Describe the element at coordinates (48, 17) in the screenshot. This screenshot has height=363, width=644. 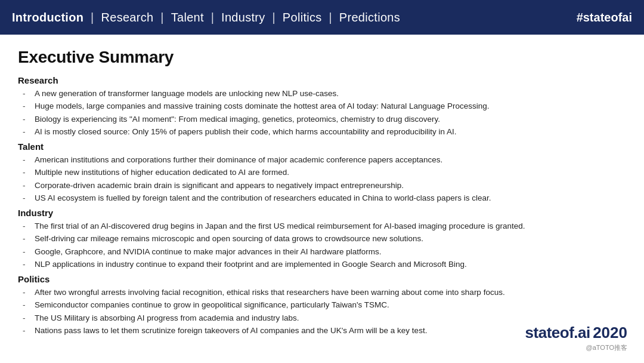
I see `nav-item-introduction: Introduction` at that location.